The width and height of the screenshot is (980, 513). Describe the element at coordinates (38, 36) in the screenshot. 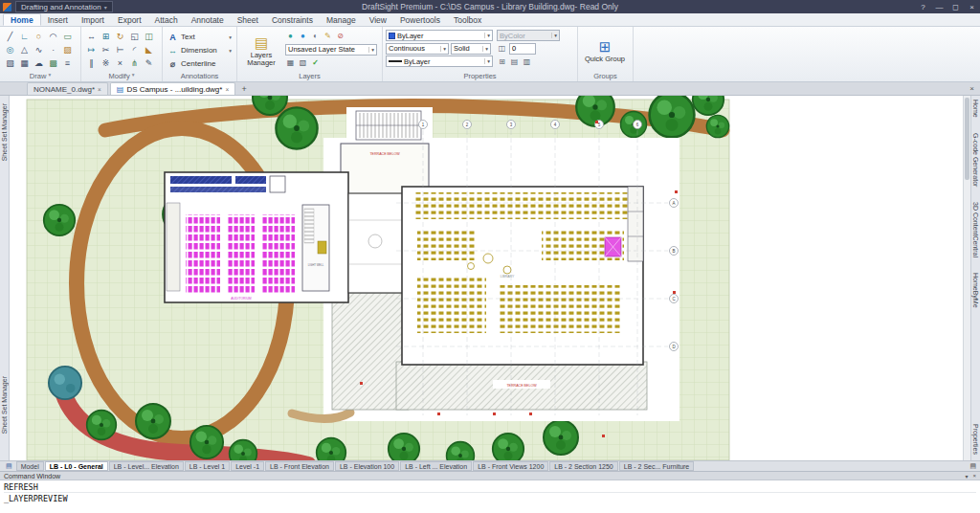

I see `circle-icon: ○` at that location.